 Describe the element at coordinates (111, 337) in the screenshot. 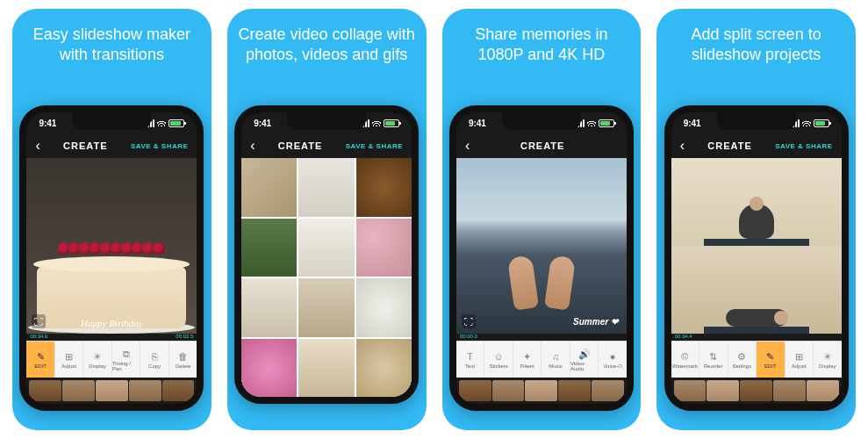

I see `timecodes: 00:34.6 00:02.5` at that location.